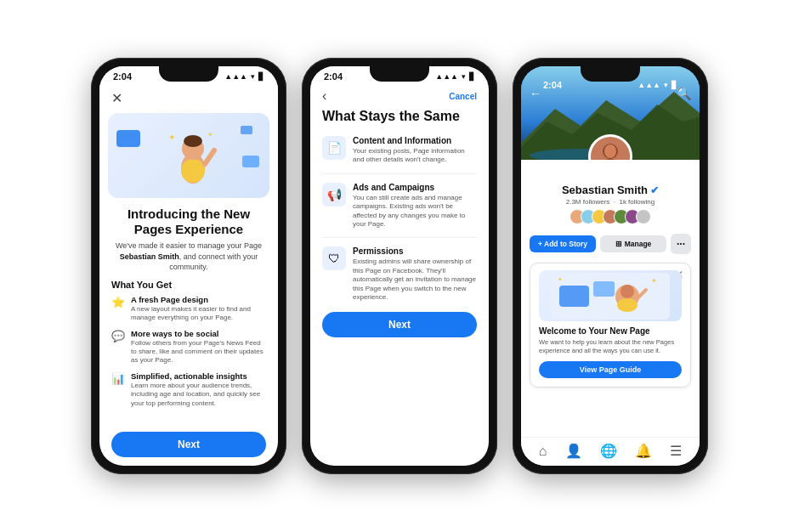  What do you see at coordinates (253, 76) in the screenshot?
I see `wifi-icon: ▾` at bounding box center [253, 76].